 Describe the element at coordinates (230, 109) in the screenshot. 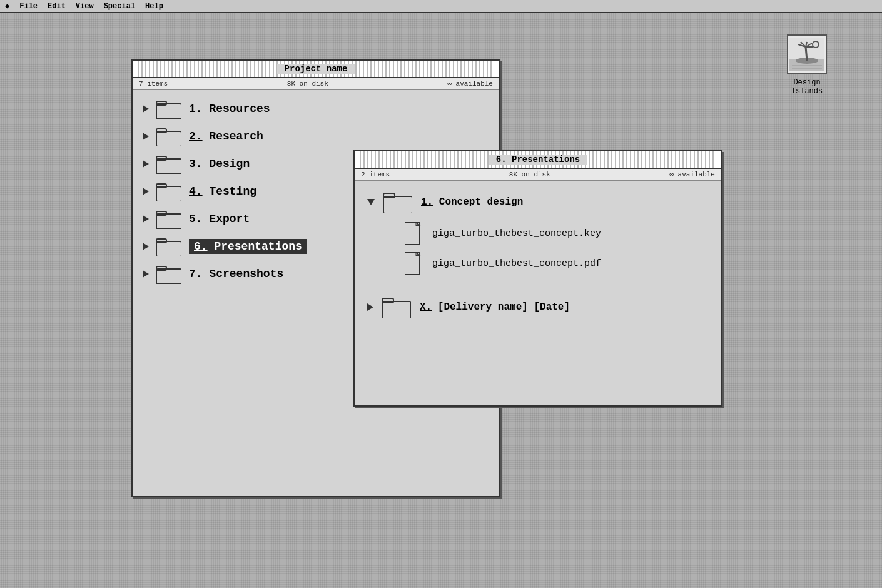

I see `folder-label-resources: 1. Resources` at that location.